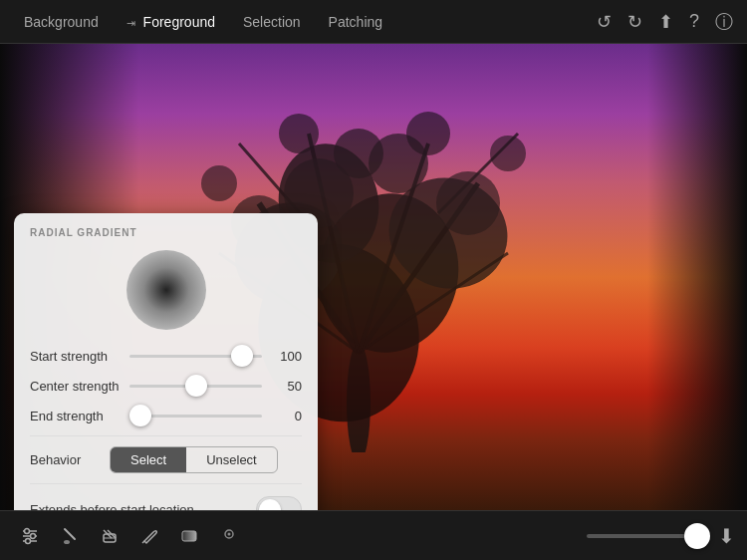 This screenshot has height=560, width=747. Describe the element at coordinates (110, 536) in the screenshot. I see `eraser-tool-button` at that location.